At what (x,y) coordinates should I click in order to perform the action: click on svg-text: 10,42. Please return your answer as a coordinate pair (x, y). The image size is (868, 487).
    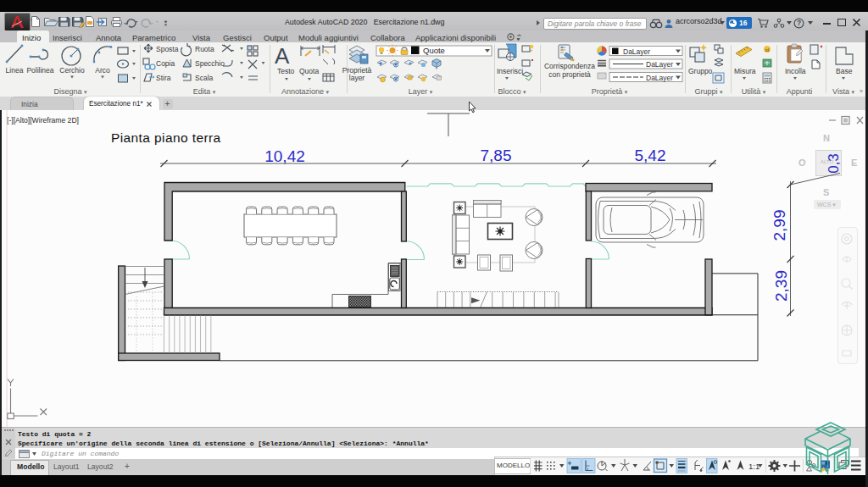
    Looking at the image, I should click on (285, 156).